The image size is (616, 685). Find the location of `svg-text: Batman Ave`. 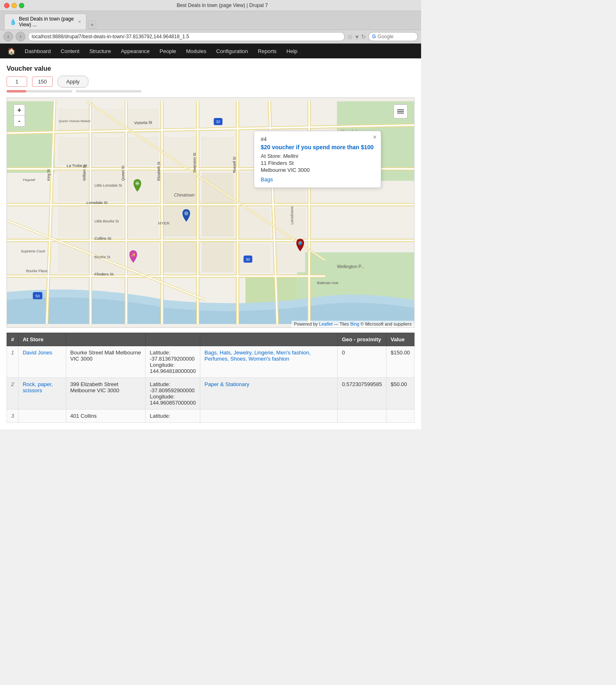

svg-text: Batman Ave is located at coordinates (328, 283).